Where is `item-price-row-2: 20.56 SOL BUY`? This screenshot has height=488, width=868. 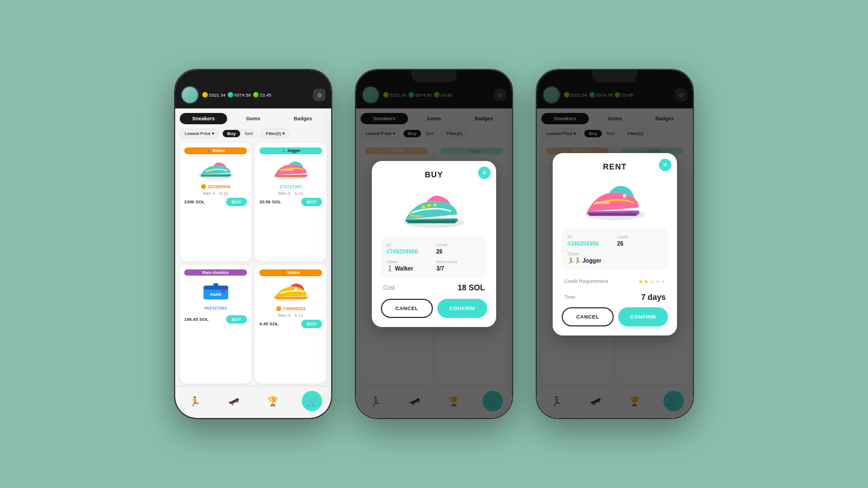 item-price-row-2: 20.56 SOL BUY is located at coordinates (290, 202).